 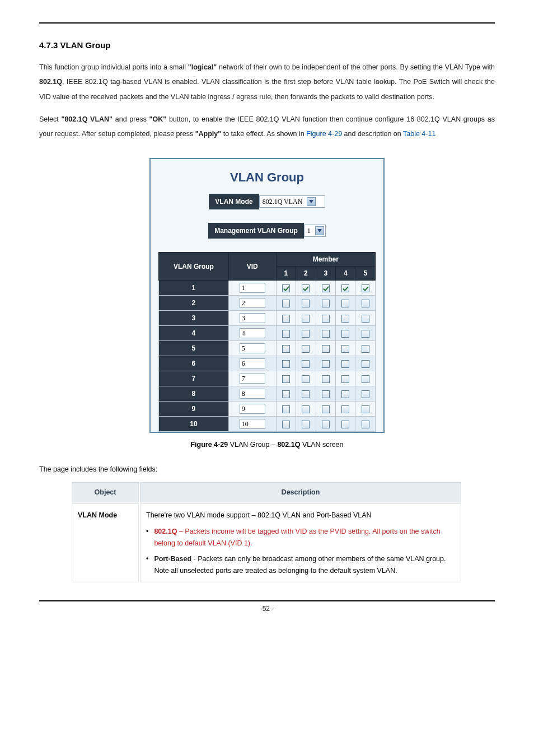 What do you see at coordinates (166, 531) in the screenshot?
I see `bullet1-key: 802.1Q` at bounding box center [166, 531].